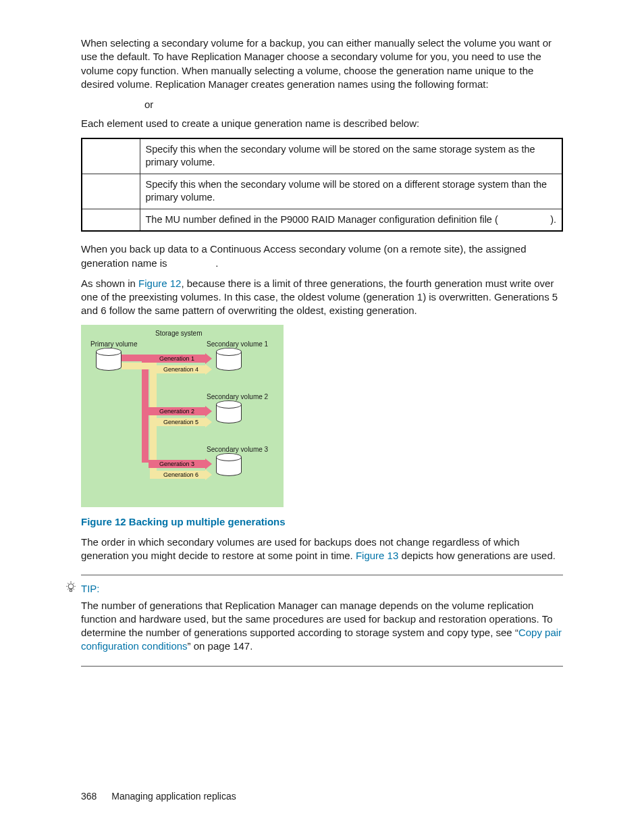 This screenshot has height=834, width=644. What do you see at coordinates (229, 466) in the screenshot?
I see `secondary-volume-3-icon` at bounding box center [229, 466].